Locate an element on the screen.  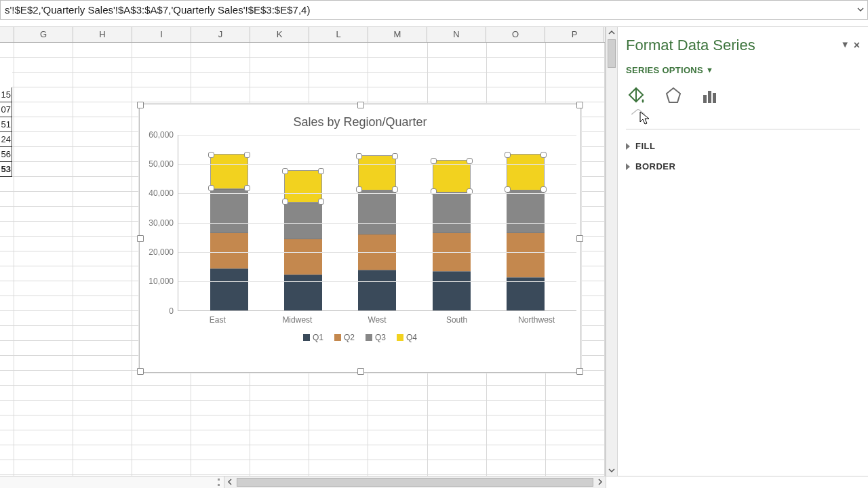
scroll-thumb is located at coordinates (612, 54).